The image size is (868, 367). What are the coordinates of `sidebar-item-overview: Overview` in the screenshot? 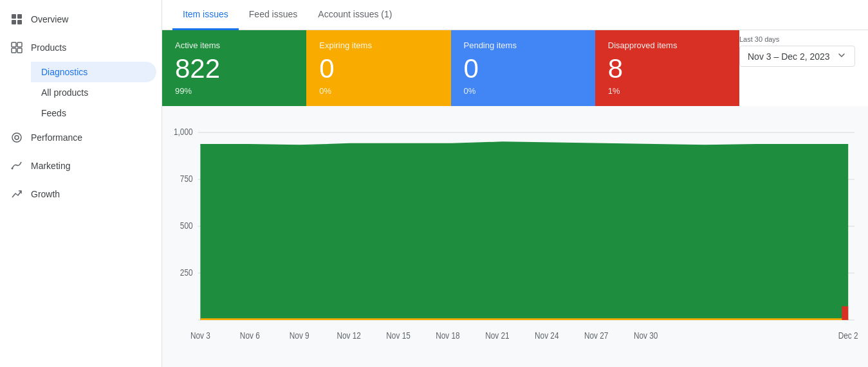 It's located at (78, 19).